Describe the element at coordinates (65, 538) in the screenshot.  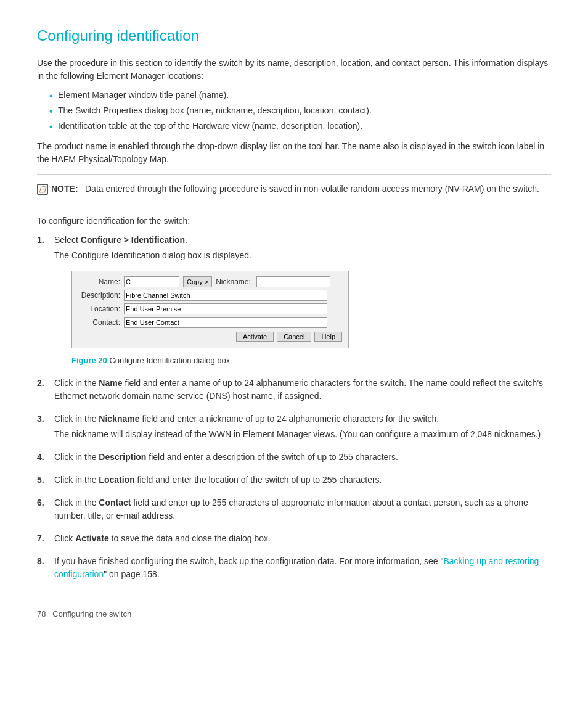
I see `step-7-before: Click` at that location.